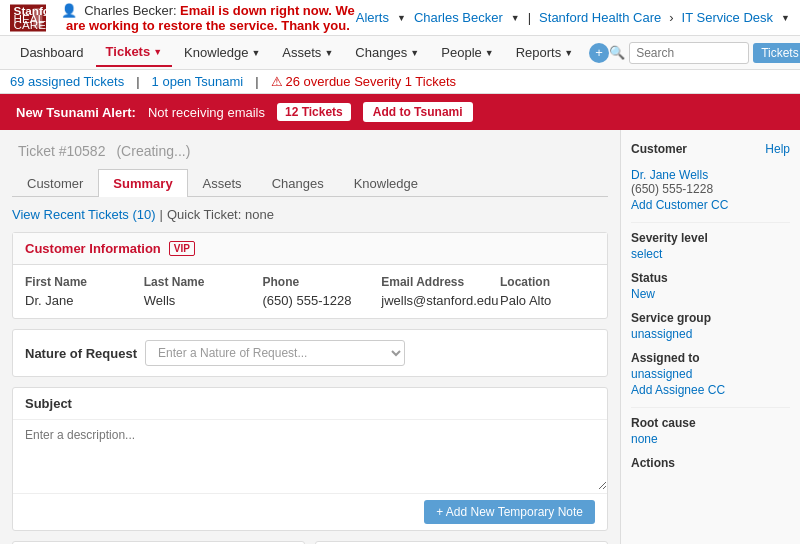  I want to click on alerts-link: Alerts, so click(372, 18).